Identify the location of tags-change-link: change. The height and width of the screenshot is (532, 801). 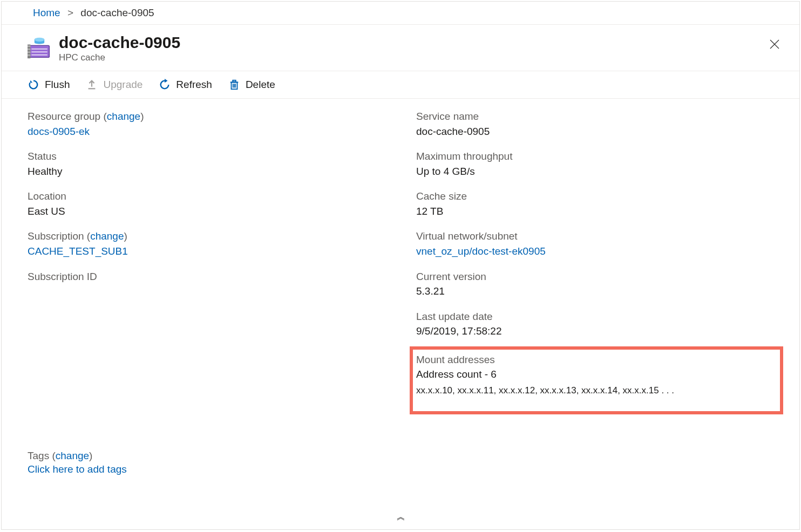
(72, 455).